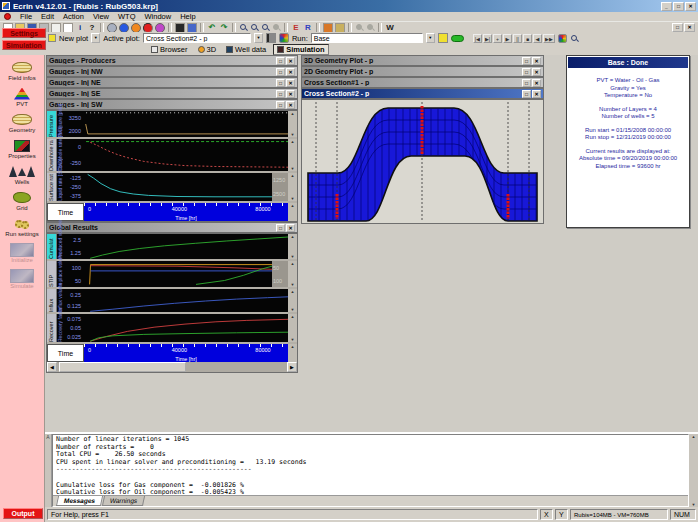  Describe the element at coordinates (172, 228) in the screenshot. I see `window-global-results: Global Results □ ✕` at that location.